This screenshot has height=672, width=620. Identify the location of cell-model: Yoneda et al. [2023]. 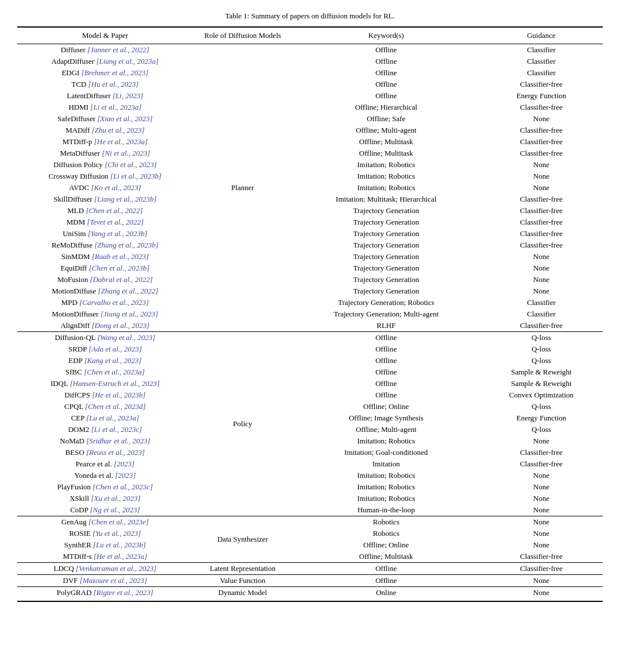
(105, 476).